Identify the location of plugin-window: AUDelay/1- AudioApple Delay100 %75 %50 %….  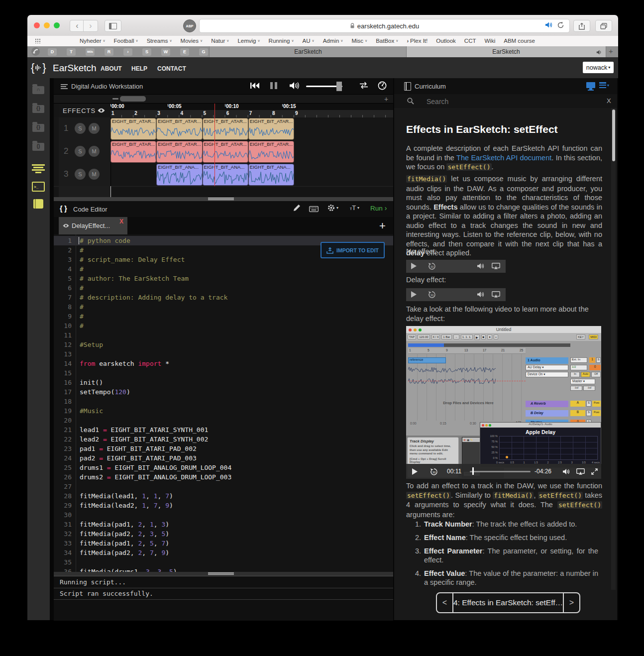
(540, 445).